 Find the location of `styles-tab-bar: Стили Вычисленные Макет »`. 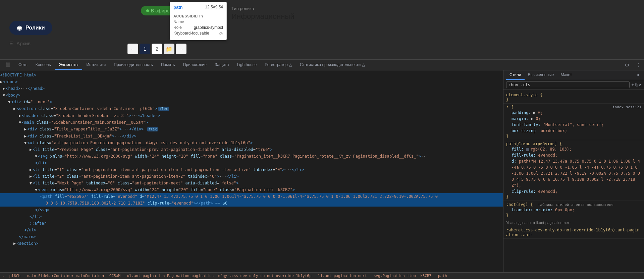

styles-tab-bar: Стили Вычисленные Макет » is located at coordinates (574, 75).